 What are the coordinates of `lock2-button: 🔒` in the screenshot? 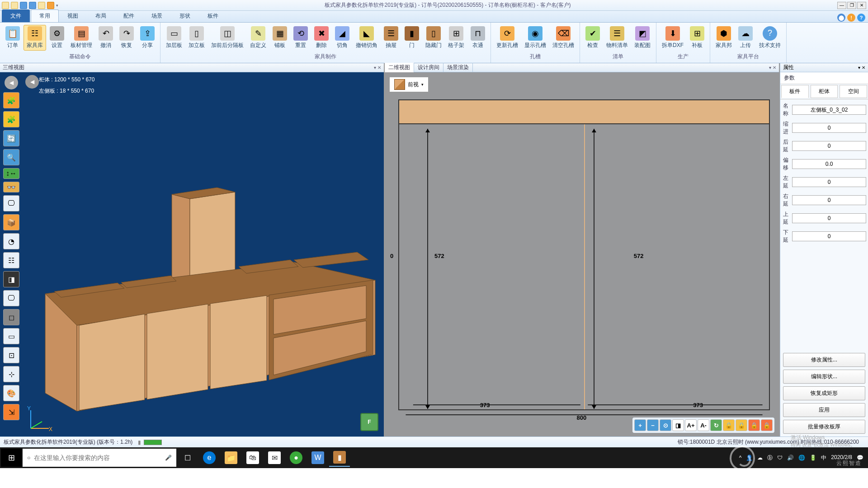 It's located at (741, 425).